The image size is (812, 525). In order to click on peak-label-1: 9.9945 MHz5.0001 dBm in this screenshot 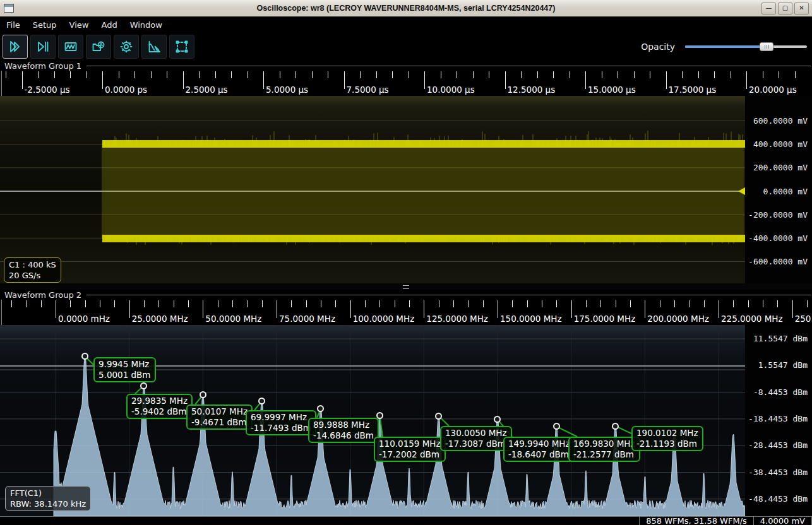, I will do `click(125, 370)`.